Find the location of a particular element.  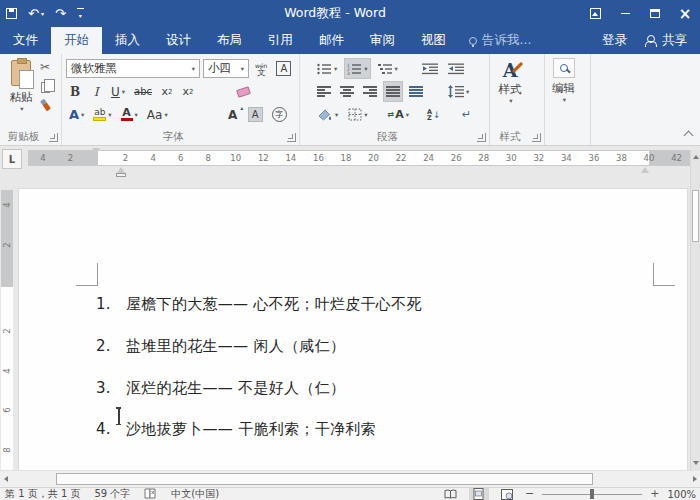

numbering-button: 123▾ is located at coordinates (357, 68).